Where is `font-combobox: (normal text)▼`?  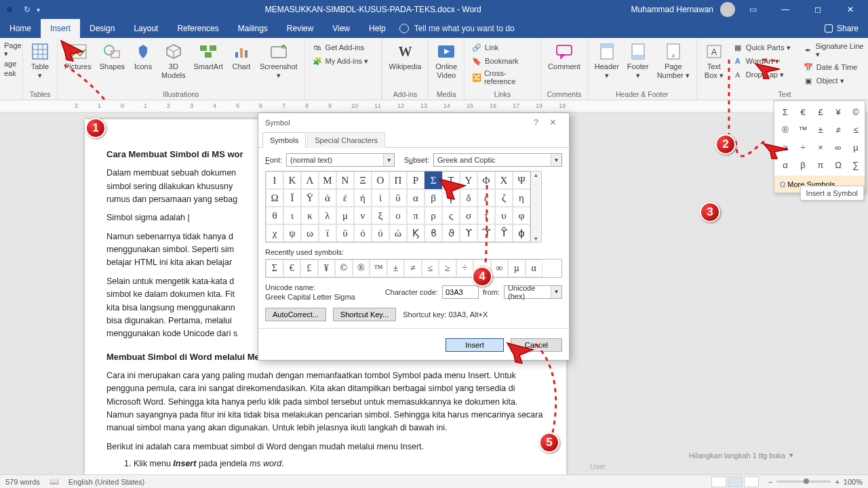 font-combobox: (normal text)▼ is located at coordinates (340, 160).